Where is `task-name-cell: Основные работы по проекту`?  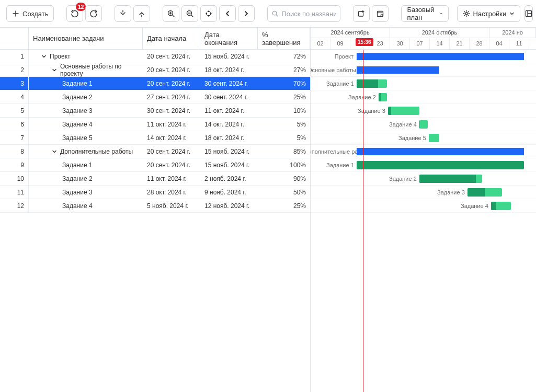 task-name-cell: Основные работы по проекту is located at coordinates (86, 70).